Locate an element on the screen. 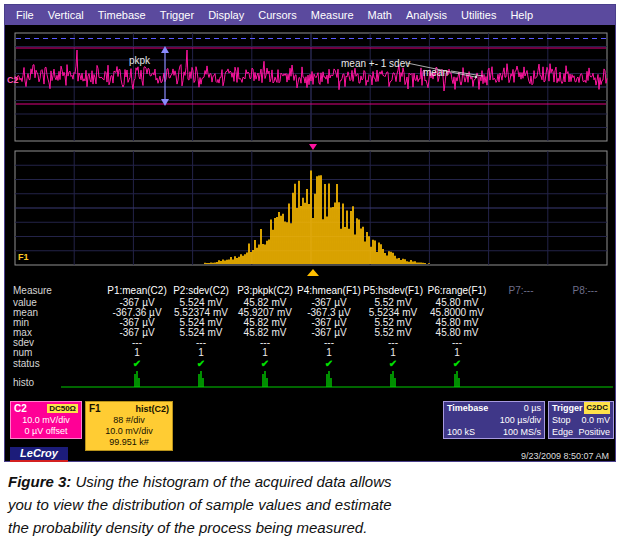 The image size is (620, 548). measure-title: Measure is located at coordinates (55, 290).